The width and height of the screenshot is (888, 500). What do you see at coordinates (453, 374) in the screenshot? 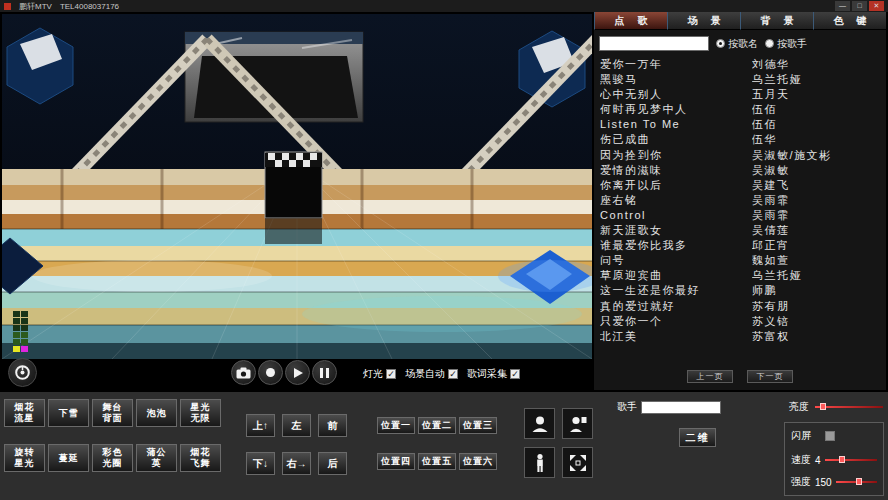
I see `scene-auto-checkbox` at bounding box center [453, 374].